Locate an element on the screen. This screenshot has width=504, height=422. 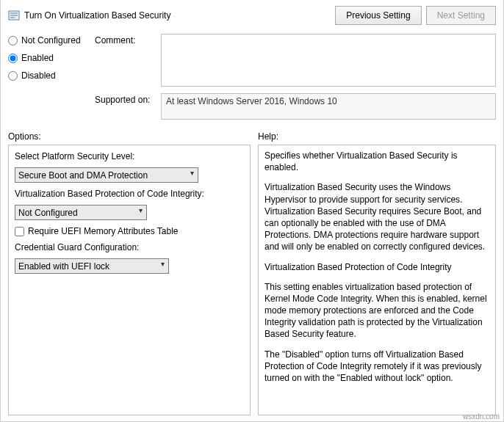
supported-value: At least Windows Server 2016, Windows 10 is located at coordinates (328, 106).